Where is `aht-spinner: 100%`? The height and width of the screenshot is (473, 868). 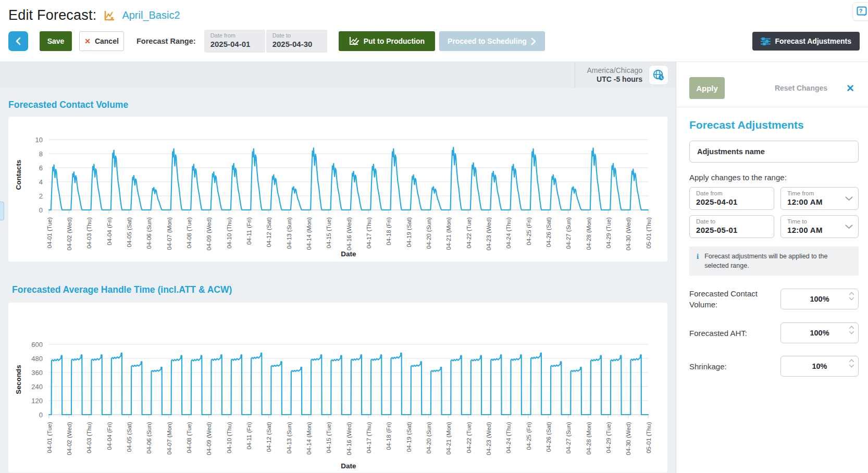
aht-spinner: 100% is located at coordinates (820, 333).